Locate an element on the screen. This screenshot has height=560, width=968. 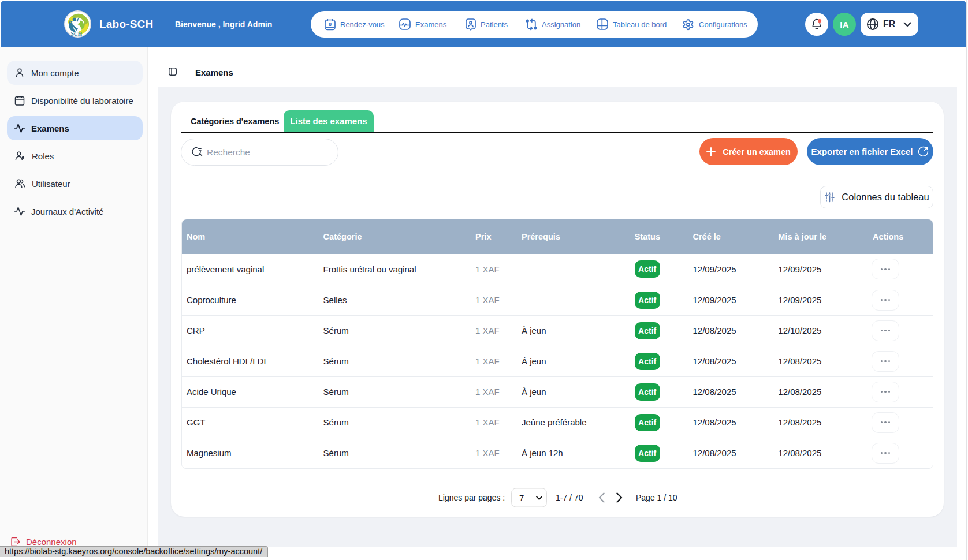
svg-text: SCH is located at coordinates (77, 34).